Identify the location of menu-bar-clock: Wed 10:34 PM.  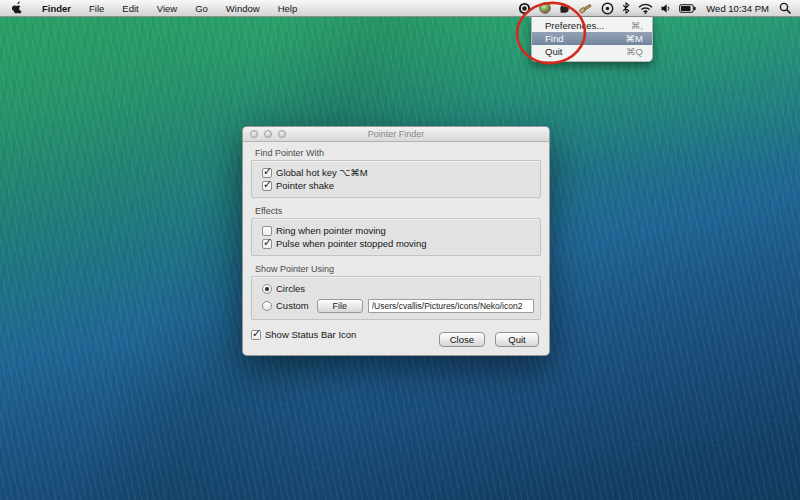
(738, 8).